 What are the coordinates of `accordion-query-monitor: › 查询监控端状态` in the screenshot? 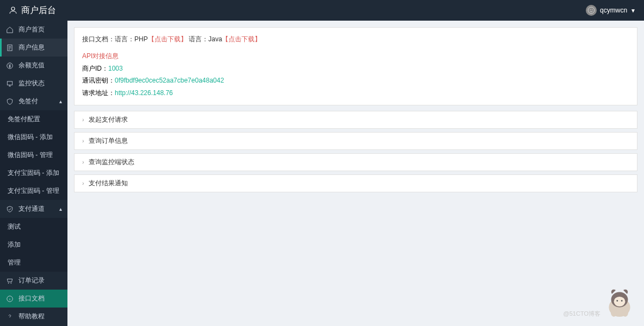 It's located at (356, 162).